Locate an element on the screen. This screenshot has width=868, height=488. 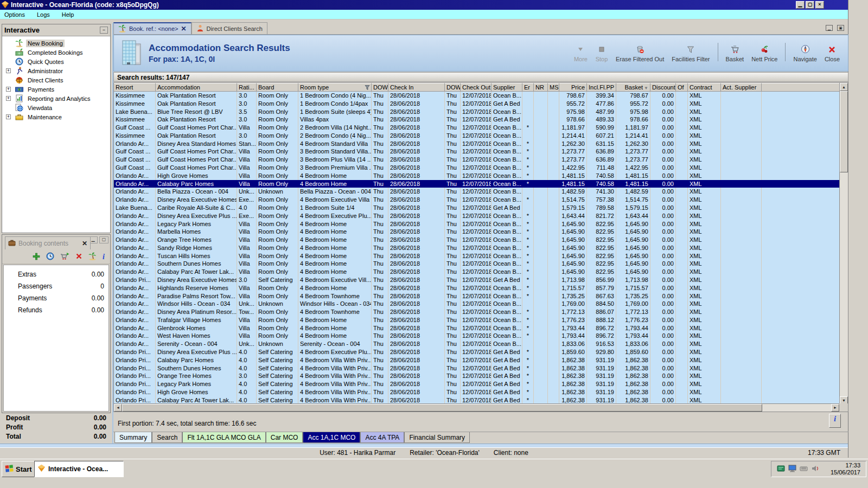
column-header-rati: Rati... is located at coordinates (247, 87).